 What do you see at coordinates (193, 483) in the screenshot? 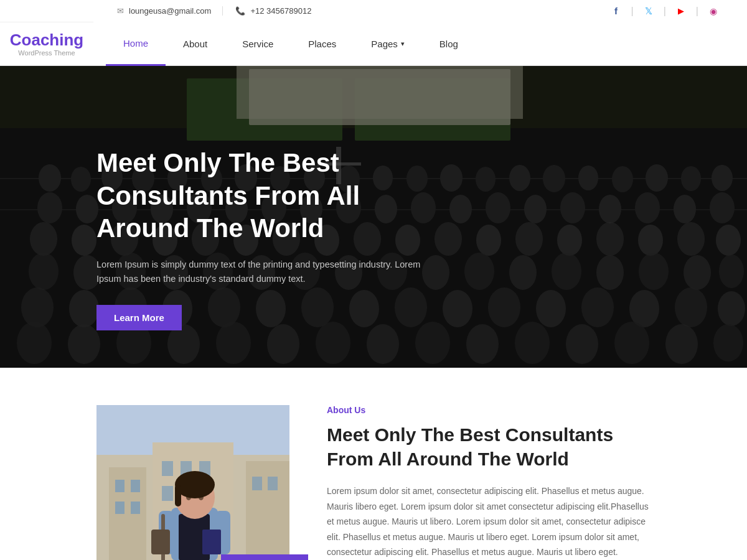
I see `about-image-column: 🏅 20 Years Experience` at bounding box center [193, 483].